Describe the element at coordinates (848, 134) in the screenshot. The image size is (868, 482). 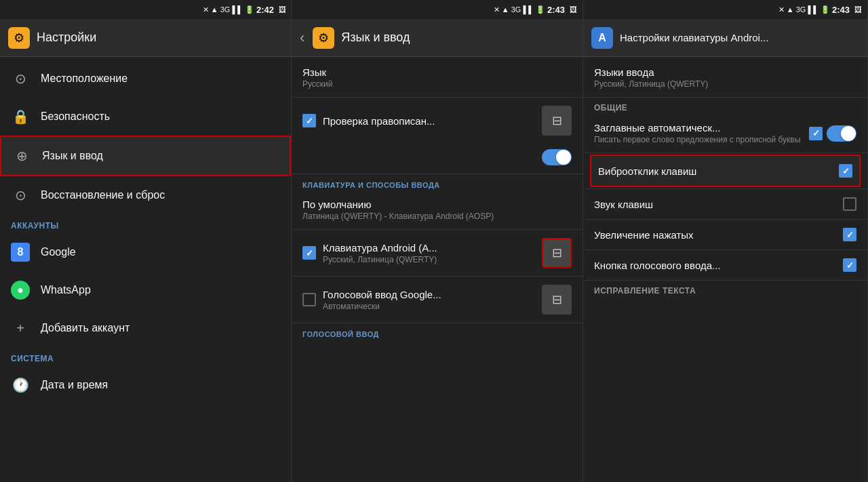
I see `auto-caps-toggle-knob` at that location.